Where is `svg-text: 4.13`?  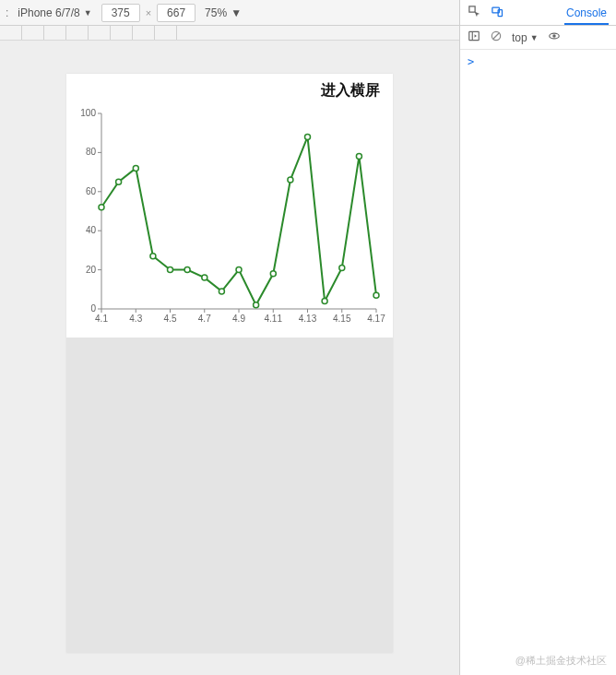 svg-text: 4.13 is located at coordinates (308, 319).